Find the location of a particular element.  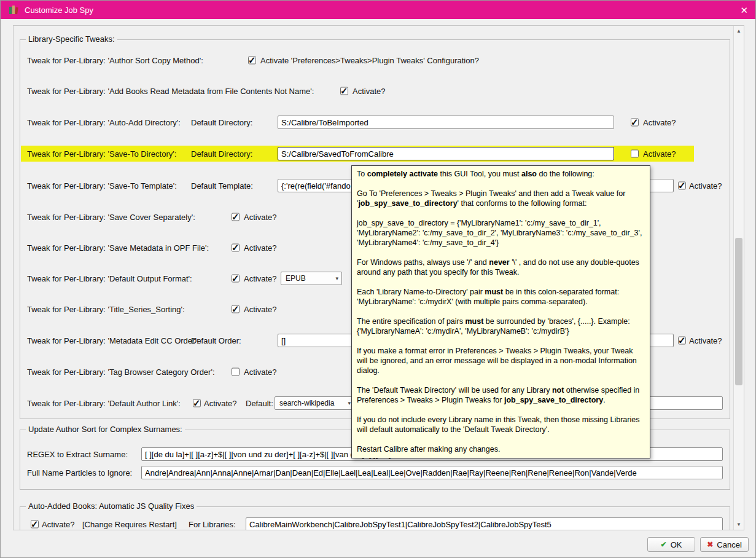

author-link-dropdown: search-wikipedia ▾ is located at coordinates (314, 403).